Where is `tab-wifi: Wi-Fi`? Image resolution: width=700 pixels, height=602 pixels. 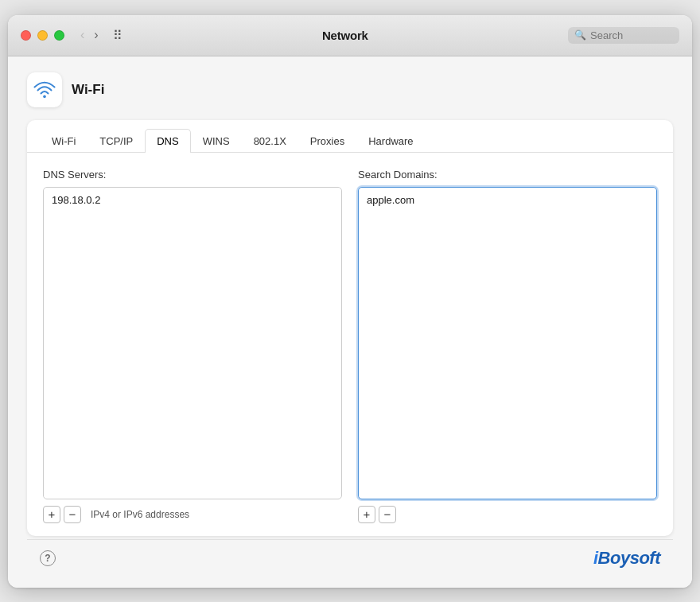
tab-wifi: Wi-Fi is located at coordinates (64, 141).